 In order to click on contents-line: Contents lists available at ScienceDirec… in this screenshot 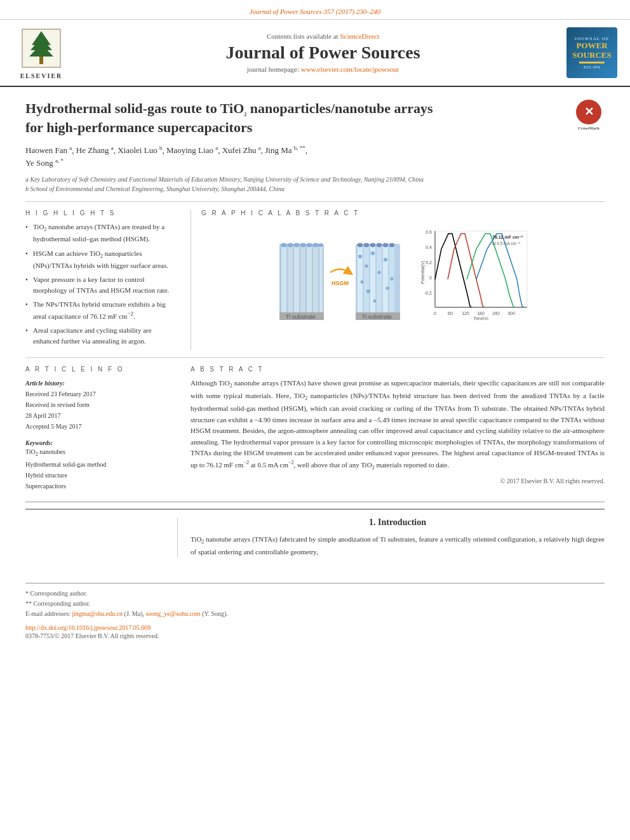, I will do `click(323, 36)`.